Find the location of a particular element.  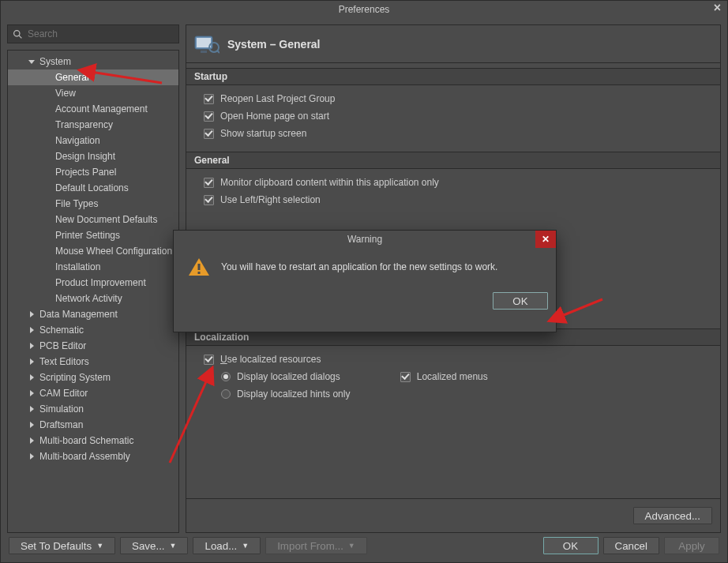

tree-node-simulation: Simulation is located at coordinates (93, 409).